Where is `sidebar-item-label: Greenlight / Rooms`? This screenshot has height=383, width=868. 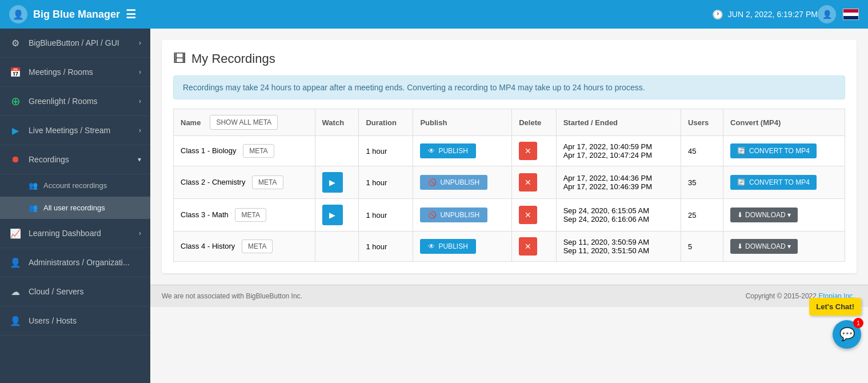
sidebar-item-label: Greenlight / Rooms is located at coordinates (80, 101).